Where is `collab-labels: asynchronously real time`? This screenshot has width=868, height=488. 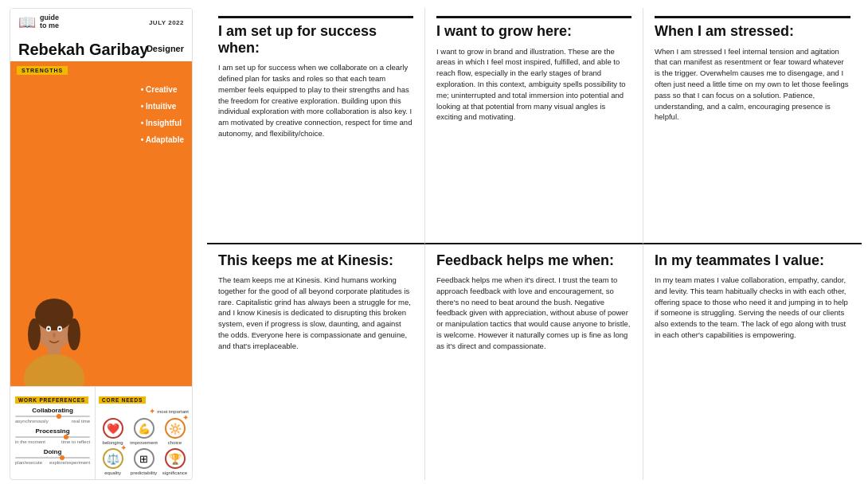
collab-labels: asynchronously real time is located at coordinates (53, 421).